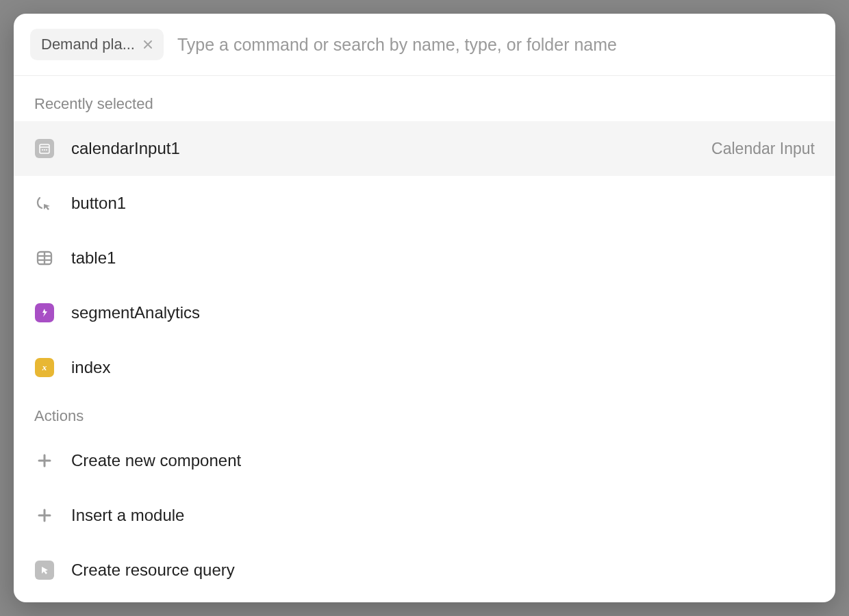  What do you see at coordinates (148, 44) in the screenshot?
I see `close-icon` at bounding box center [148, 44].